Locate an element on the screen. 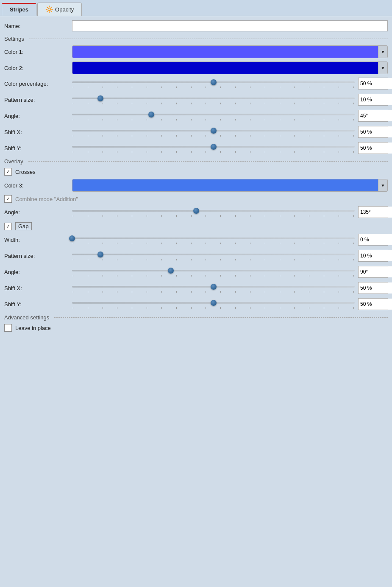 The image size is (392, 587). width-value is located at coordinates (375, 240).